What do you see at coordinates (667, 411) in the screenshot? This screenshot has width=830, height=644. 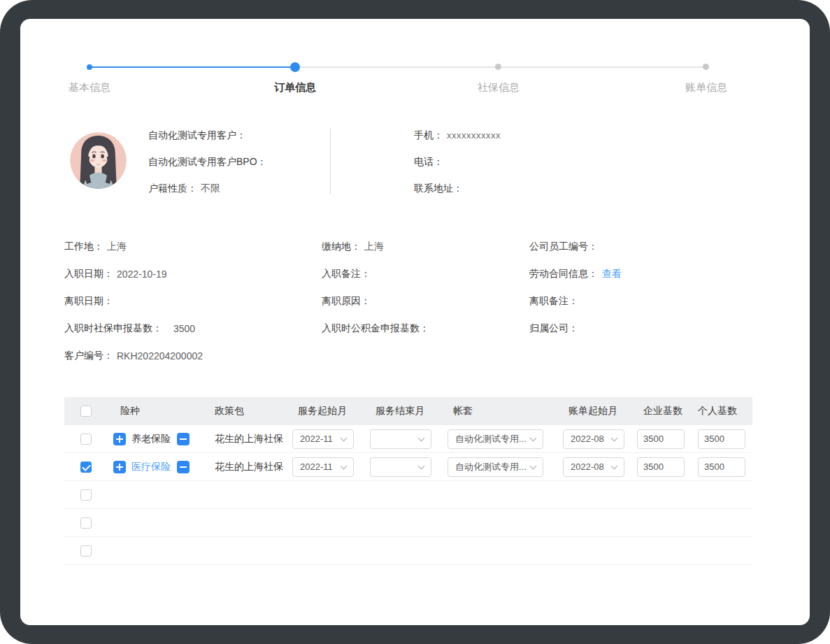 I see `header-company-base: 企业基数` at bounding box center [667, 411].